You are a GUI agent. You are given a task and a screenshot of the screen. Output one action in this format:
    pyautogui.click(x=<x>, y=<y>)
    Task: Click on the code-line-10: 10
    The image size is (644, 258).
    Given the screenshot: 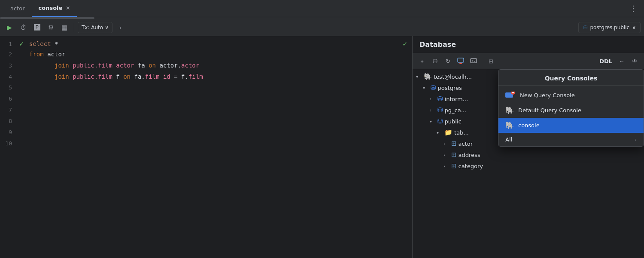 What is the action you would take?
    pyautogui.click(x=206, y=146)
    